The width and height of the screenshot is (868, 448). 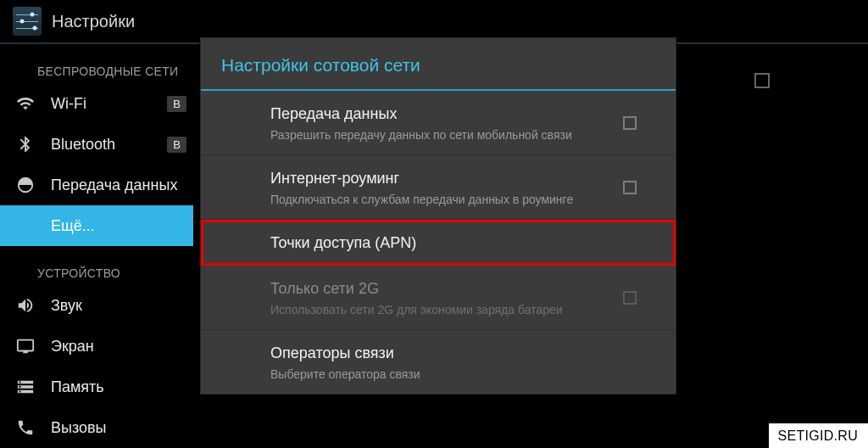 What do you see at coordinates (442, 114) in the screenshot?
I see `row-title: Передача данных` at bounding box center [442, 114].